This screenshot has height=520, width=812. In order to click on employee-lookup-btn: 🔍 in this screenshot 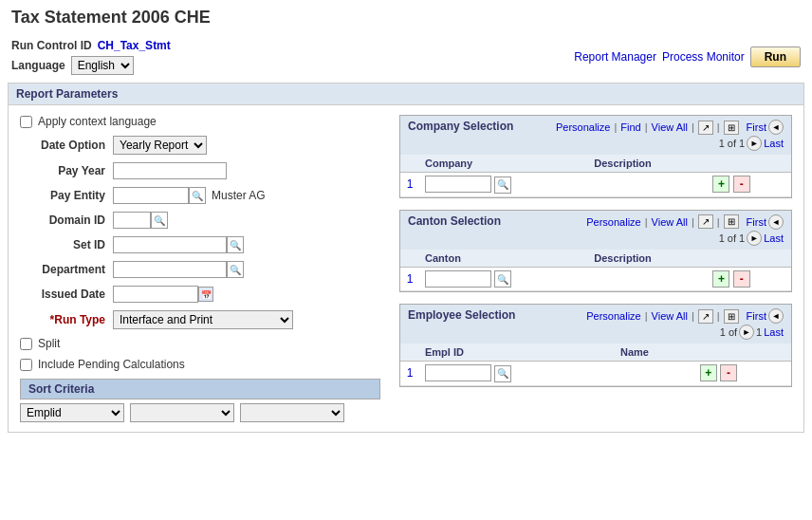, I will do `click(503, 374)`.